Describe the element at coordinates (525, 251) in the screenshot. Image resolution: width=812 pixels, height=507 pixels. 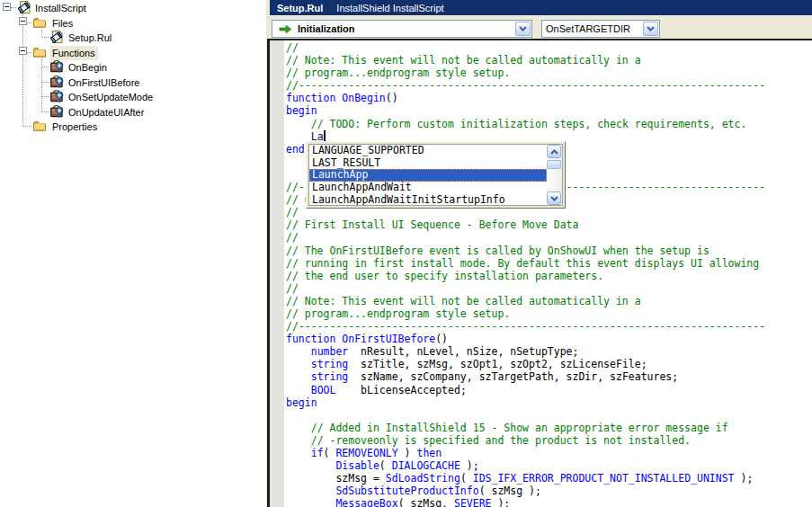
I see `code-line: // The OnFirstUIBefore event is called b…` at that location.